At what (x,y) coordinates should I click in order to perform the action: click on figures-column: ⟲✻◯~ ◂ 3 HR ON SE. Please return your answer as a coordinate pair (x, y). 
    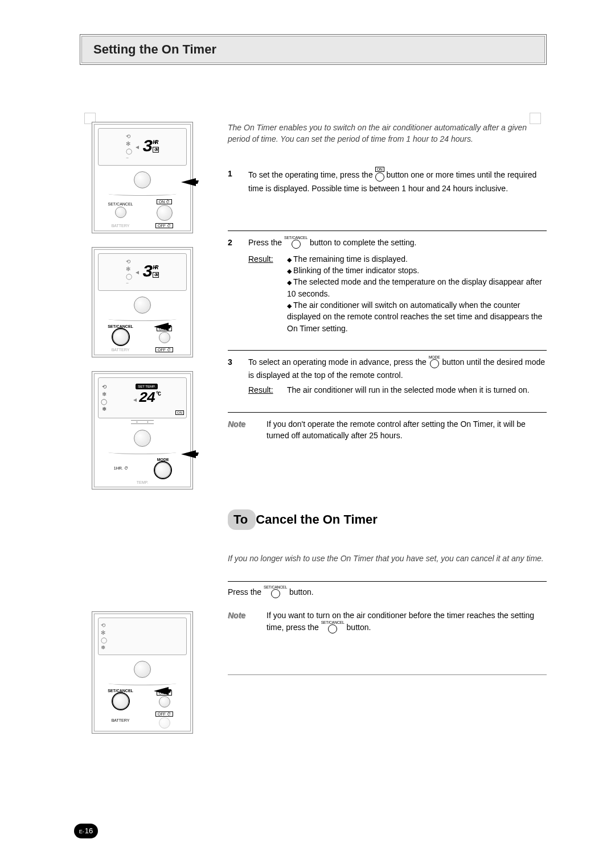
    Looking at the image, I should click on (142, 435).